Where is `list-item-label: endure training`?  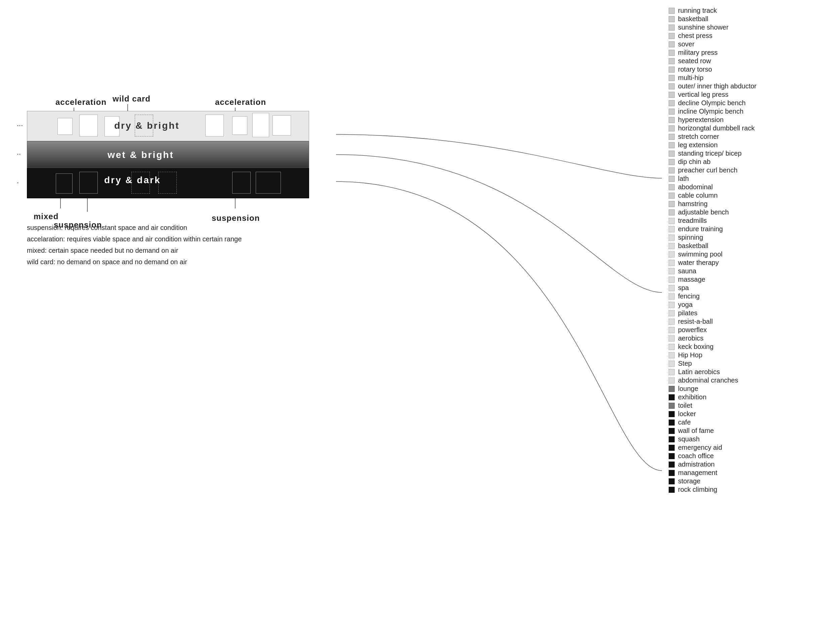 list-item-label: endure training is located at coordinates (700, 229).